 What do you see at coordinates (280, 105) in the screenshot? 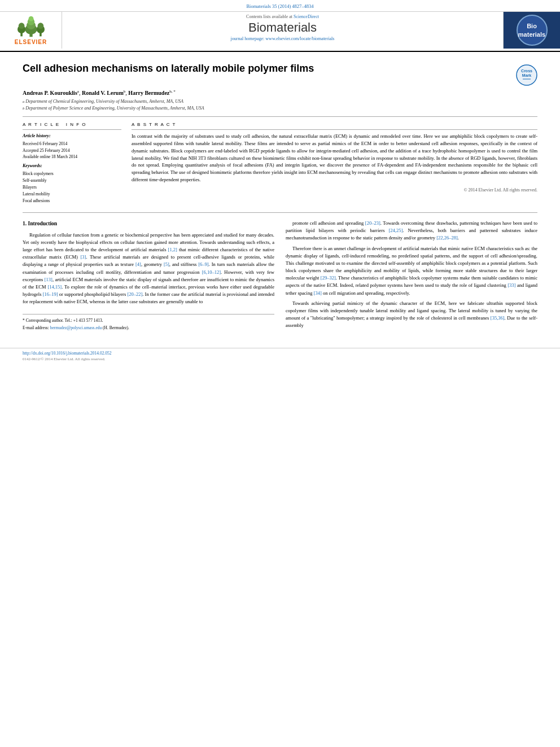
I see `affiliations: a Department of Chemical Engineering, Un…` at bounding box center [280, 105].